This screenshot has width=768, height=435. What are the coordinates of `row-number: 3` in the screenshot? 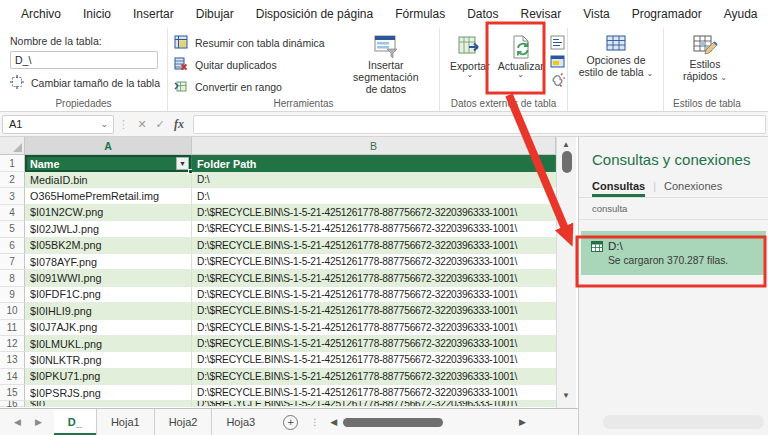 It's located at (12, 196).